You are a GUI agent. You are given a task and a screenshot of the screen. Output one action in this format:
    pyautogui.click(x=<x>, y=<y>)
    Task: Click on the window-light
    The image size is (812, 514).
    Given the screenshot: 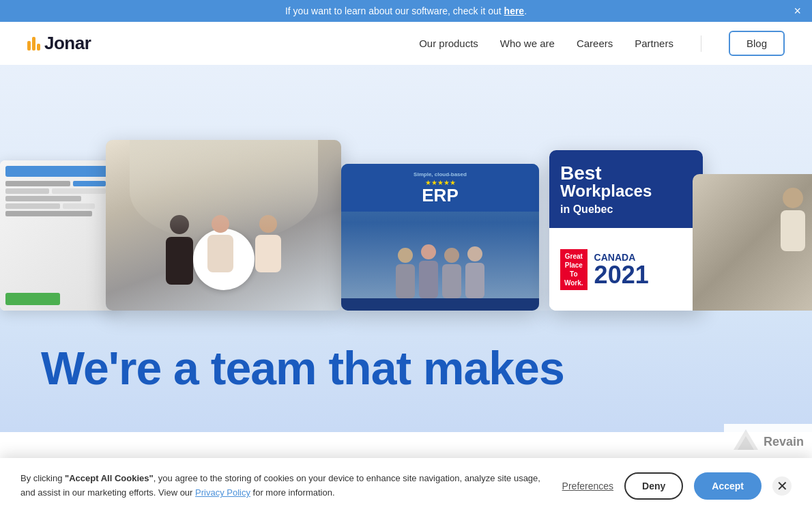 What is the action you would take?
    pyautogui.click(x=224, y=191)
    